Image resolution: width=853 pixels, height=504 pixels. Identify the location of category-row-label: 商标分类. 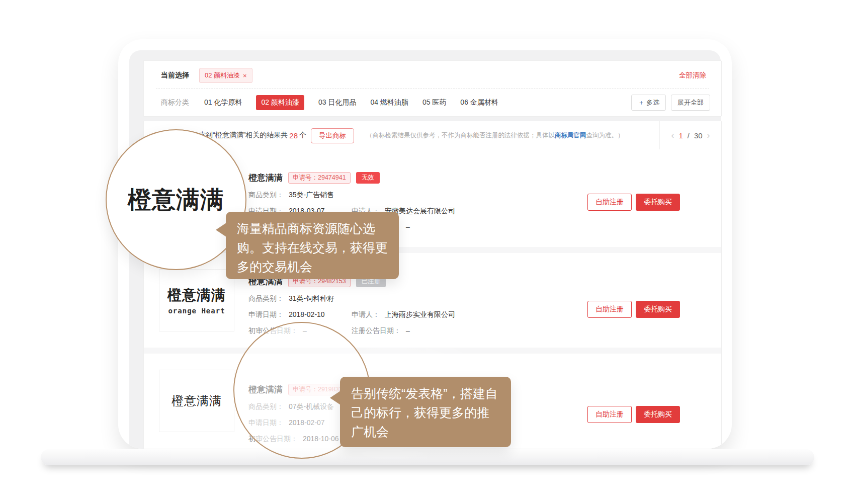
(175, 103).